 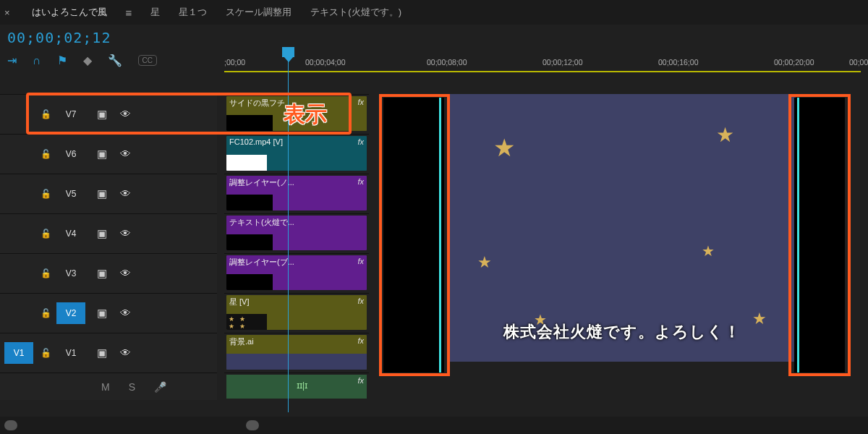 What do you see at coordinates (109, 386) in the screenshot?
I see `track-header-a1: M S 🎤` at bounding box center [109, 386].